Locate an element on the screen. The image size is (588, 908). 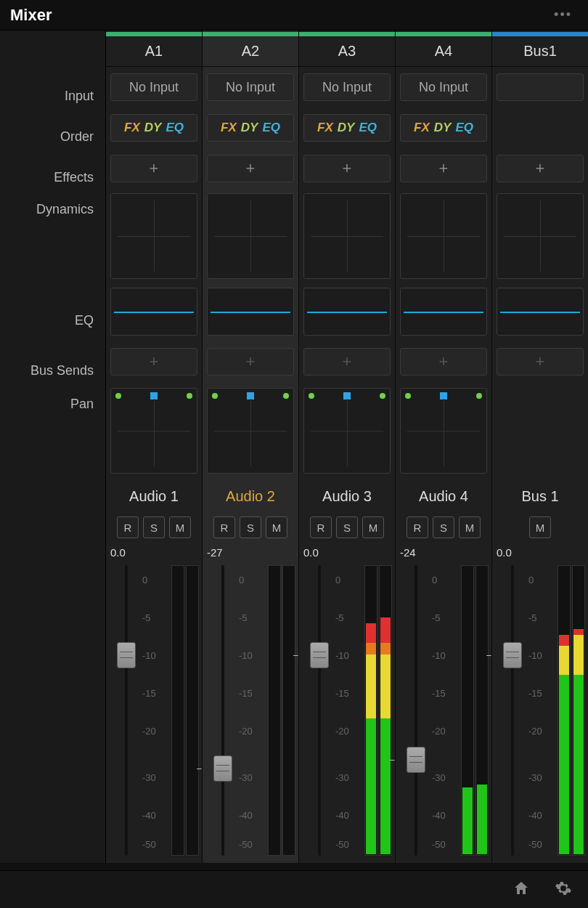
channel-header: A4 is located at coordinates (444, 52).